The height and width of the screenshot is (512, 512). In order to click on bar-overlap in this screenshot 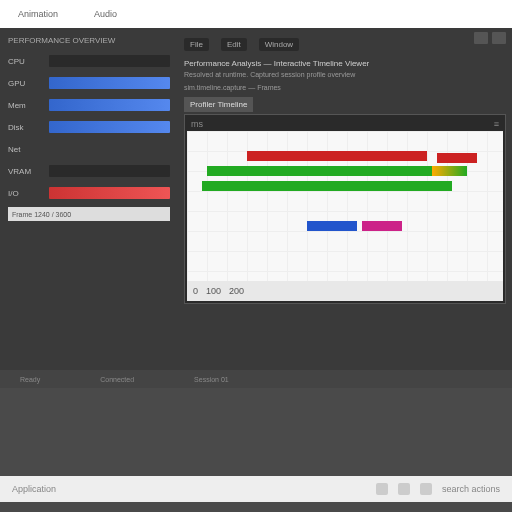, I will do `click(450, 171)`.